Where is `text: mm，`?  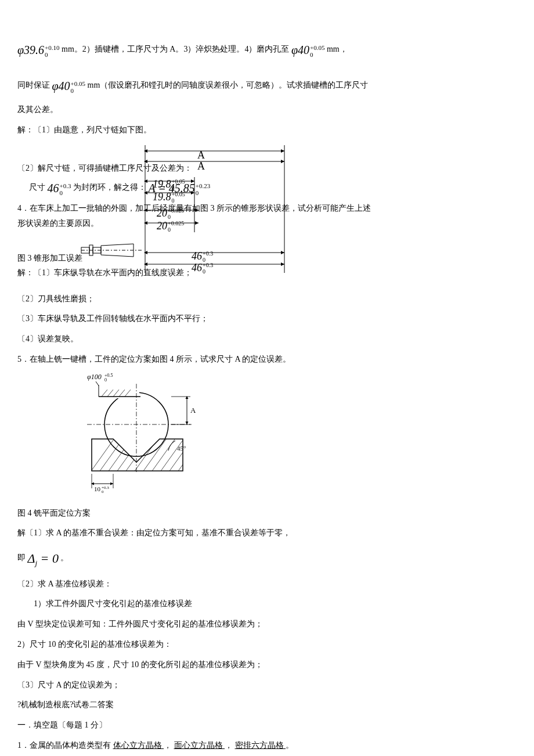 text: mm， is located at coordinates (337, 49).